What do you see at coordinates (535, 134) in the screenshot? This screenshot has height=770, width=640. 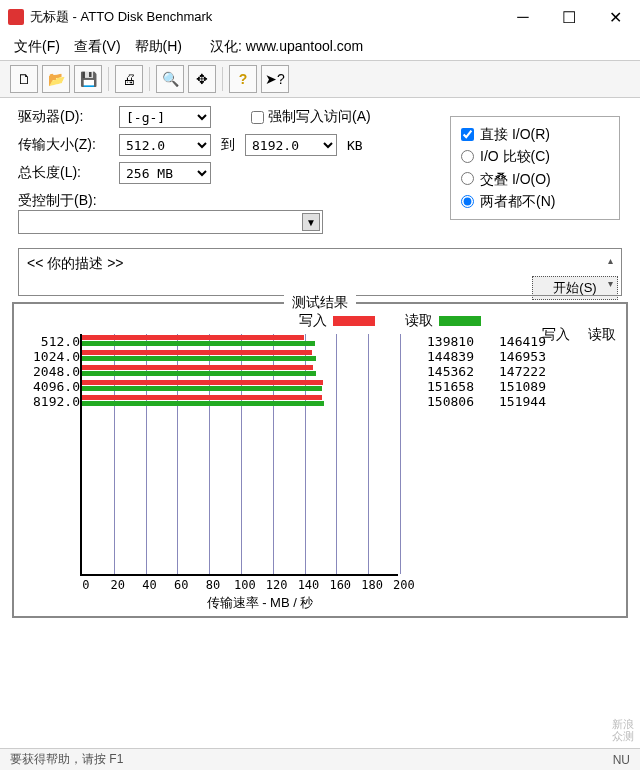 I see `direct-io-checkbox: 直接 I/O(R)` at bounding box center [535, 134].